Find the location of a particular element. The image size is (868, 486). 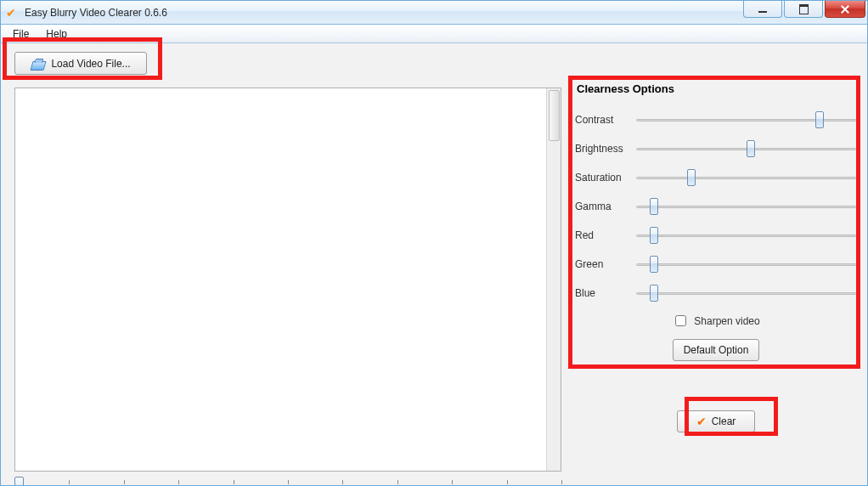

slider-row-red: Red is located at coordinates (716, 235).